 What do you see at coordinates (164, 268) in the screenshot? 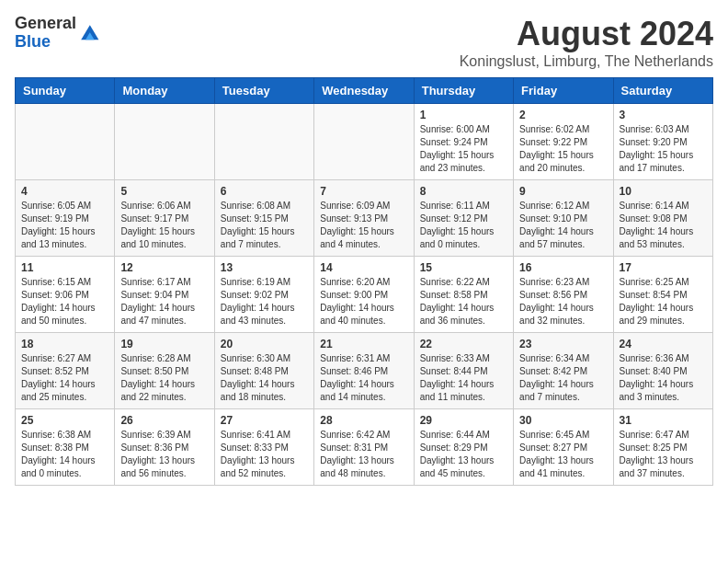
I see `day-number: 12` at bounding box center [164, 268].